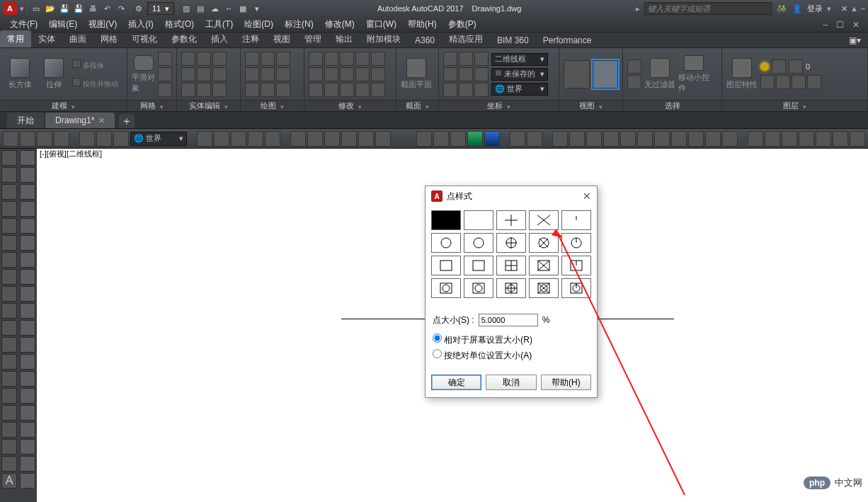 The width and height of the screenshot is (868, 502). What do you see at coordinates (462, 24) in the screenshot?
I see `menu-param: 参数(P)` at bounding box center [462, 24].